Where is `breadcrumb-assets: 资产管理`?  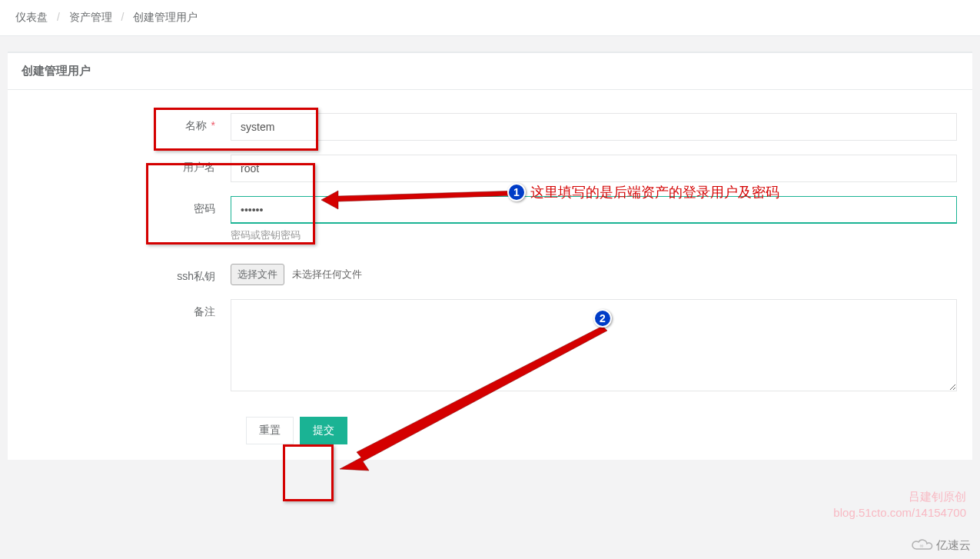
breadcrumb-assets: 资产管理 is located at coordinates (91, 17).